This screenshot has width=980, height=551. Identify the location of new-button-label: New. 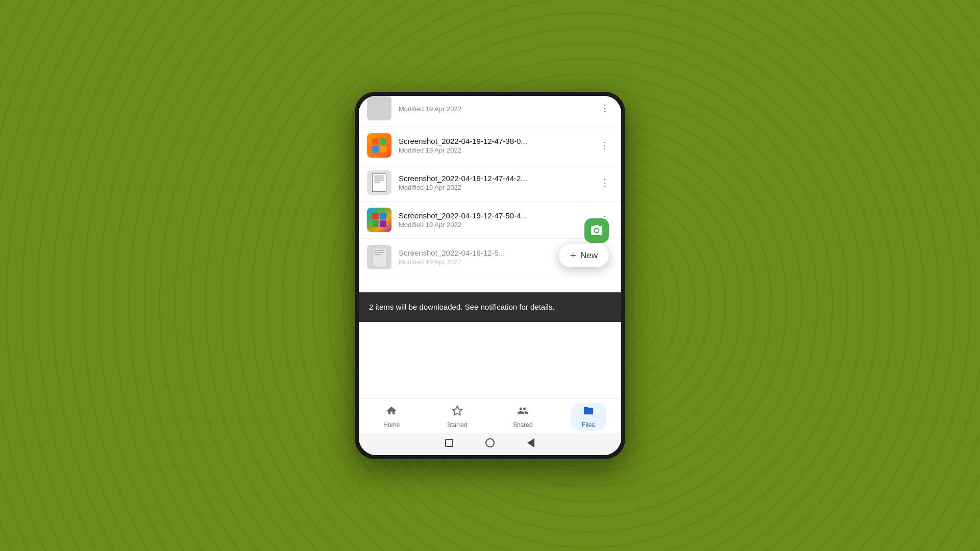
(589, 256).